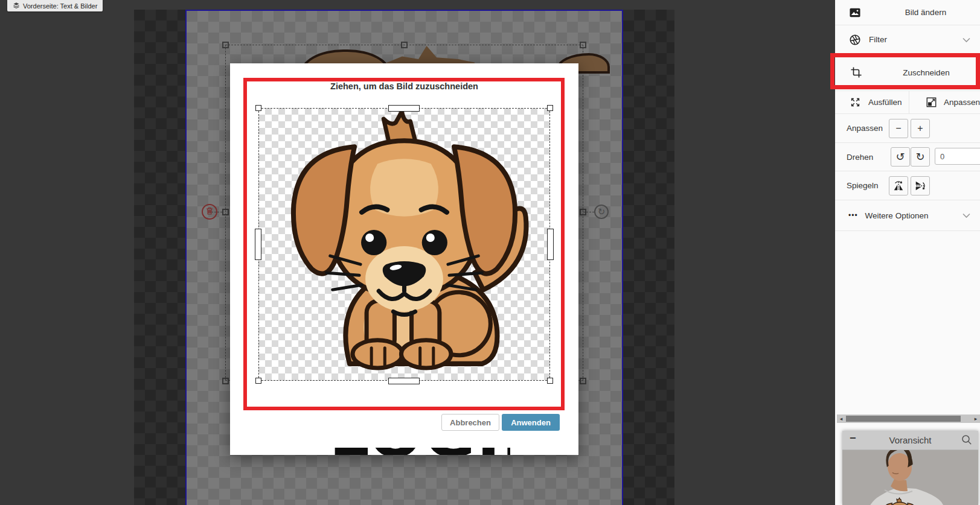 The image size is (980, 505). What do you see at coordinates (908, 186) in the screenshot?
I see `flip-row: Spiegeln` at bounding box center [908, 186].